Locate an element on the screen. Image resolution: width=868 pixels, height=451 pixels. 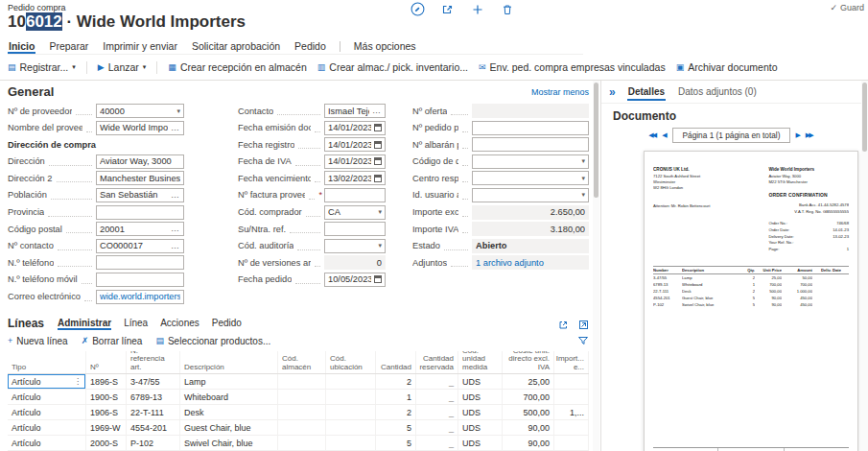
action-registrar: ▤Registrar...▾ is located at coordinates (42, 67).